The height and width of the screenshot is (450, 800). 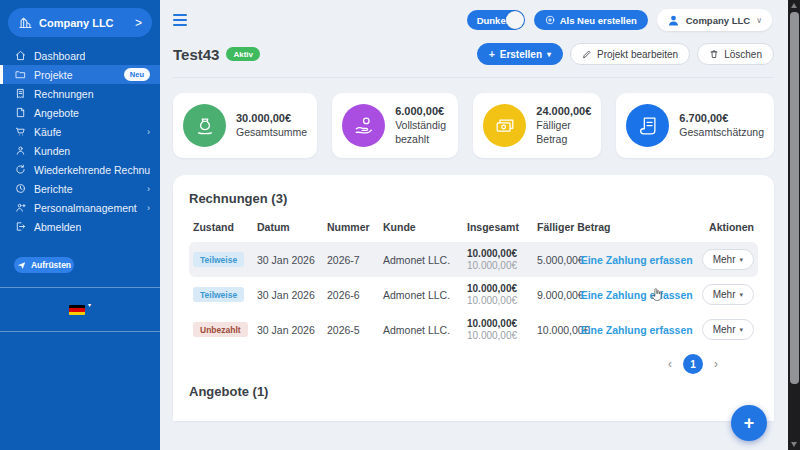 I want to click on status-badge: Unbezahlt, so click(x=220, y=330).